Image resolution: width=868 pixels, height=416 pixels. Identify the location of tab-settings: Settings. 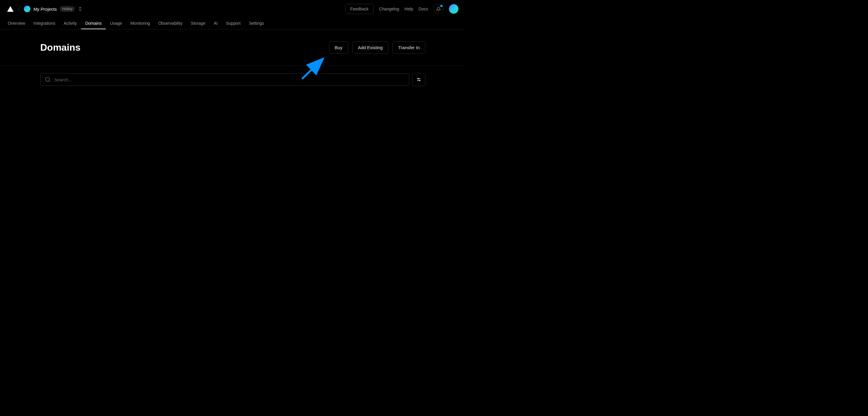
(256, 24).